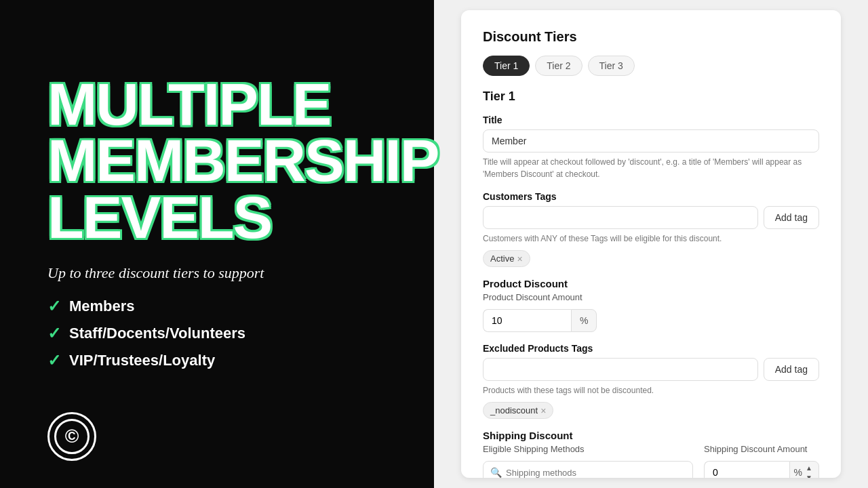  Describe the element at coordinates (651, 348) in the screenshot. I see `excluded-products-label: Excluded Products Tags` at that location.